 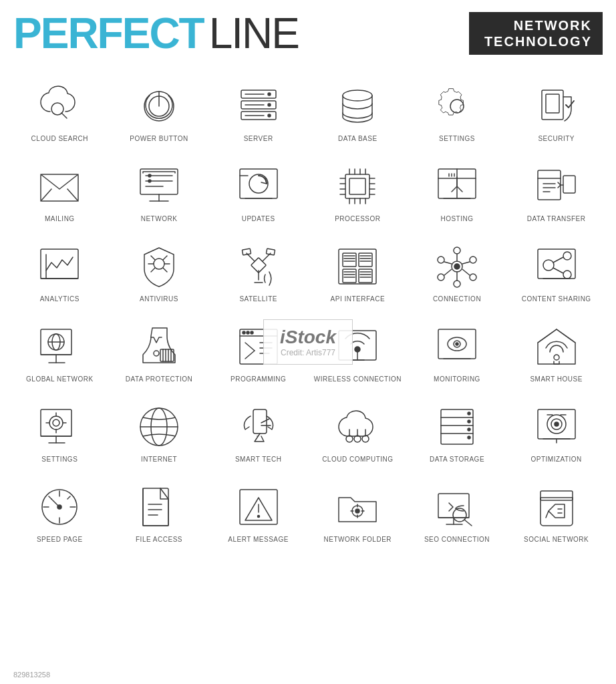 I want to click on cloud-computing-label: CLOUD COMPUTING, so click(x=357, y=460).